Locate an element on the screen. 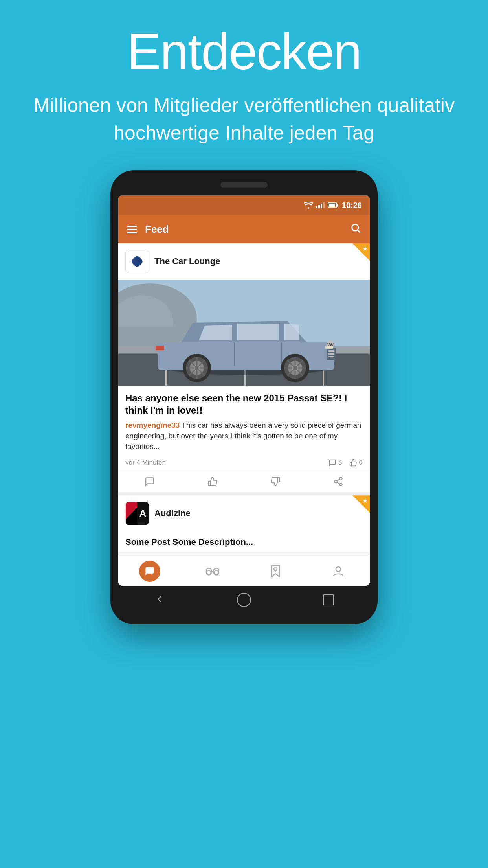 The height and width of the screenshot is (868, 488). svg-text: t is located at coordinates (150, 570).